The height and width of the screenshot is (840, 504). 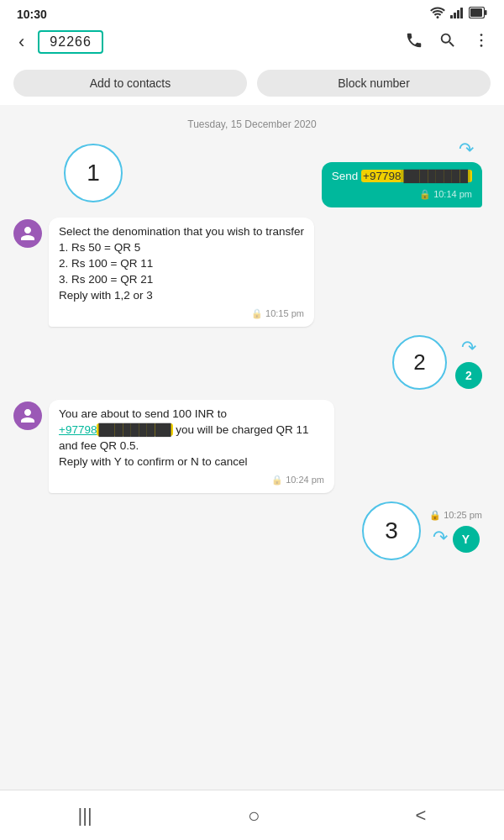 I want to click on received-bubble-3: You are about to send 100 INR to +97798█…, so click(x=192, y=447).